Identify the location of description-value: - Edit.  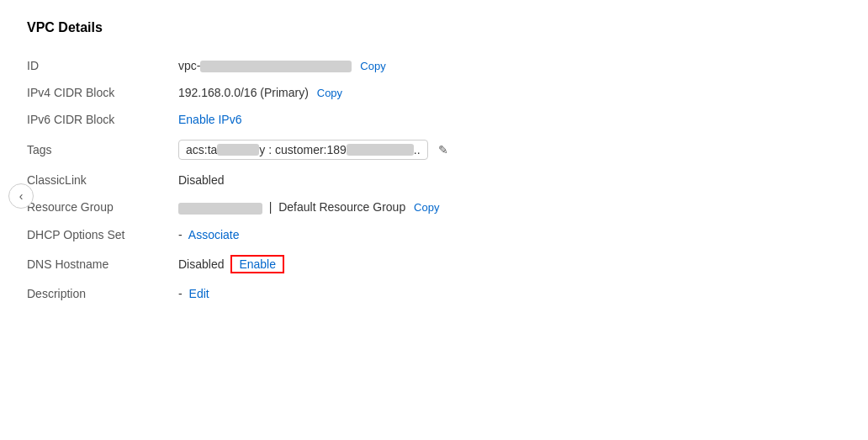
(510, 294).